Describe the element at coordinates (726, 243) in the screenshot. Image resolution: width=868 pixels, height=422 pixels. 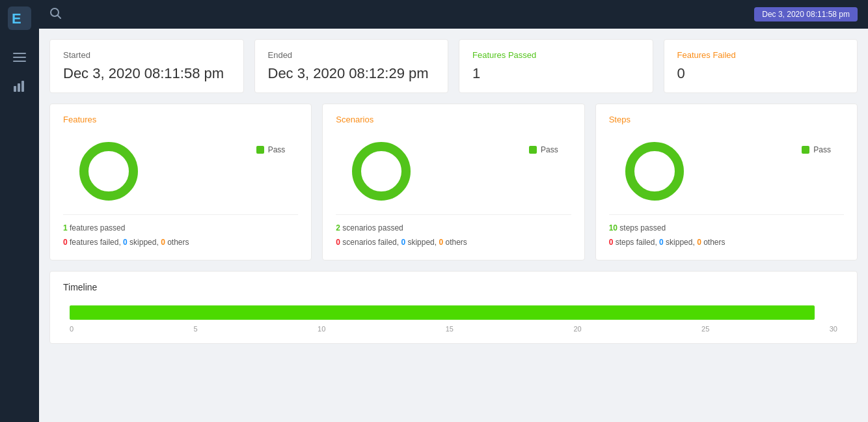
I see `steps-fail-stat: 0 steps failed, 0 skipped, 0 others` at that location.